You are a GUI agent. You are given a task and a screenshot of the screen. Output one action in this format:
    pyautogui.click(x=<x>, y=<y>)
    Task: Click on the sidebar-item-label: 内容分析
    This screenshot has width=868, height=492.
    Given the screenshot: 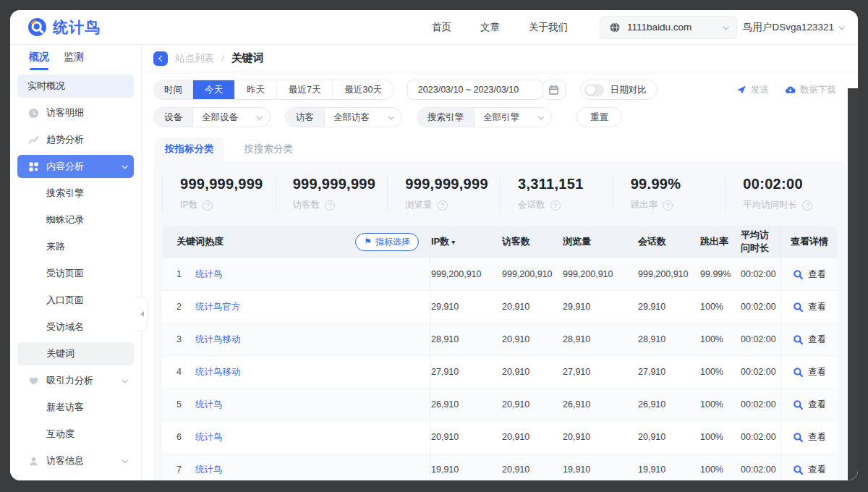 What is the action you would take?
    pyautogui.click(x=65, y=166)
    